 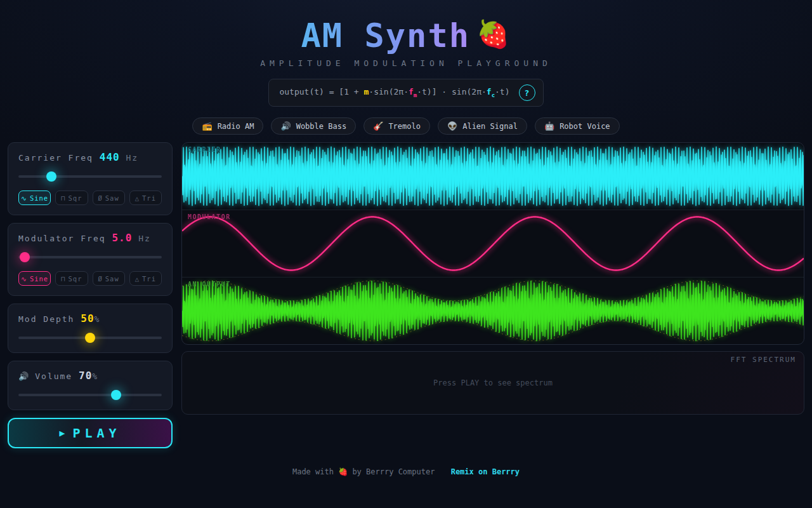 I want to click on modulator-freq-value: 5.0, so click(x=122, y=237).